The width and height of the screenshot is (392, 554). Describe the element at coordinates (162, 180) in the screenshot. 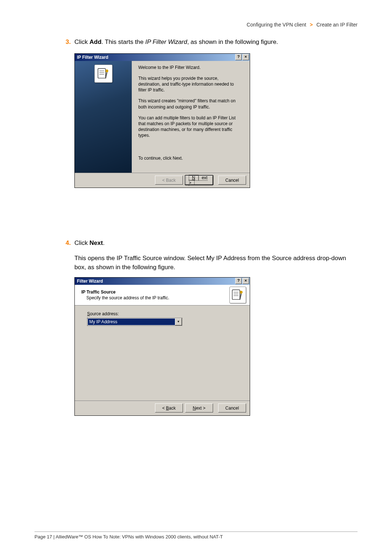

I see `dialog1-footer: < Back Next > Cancel` at that location.